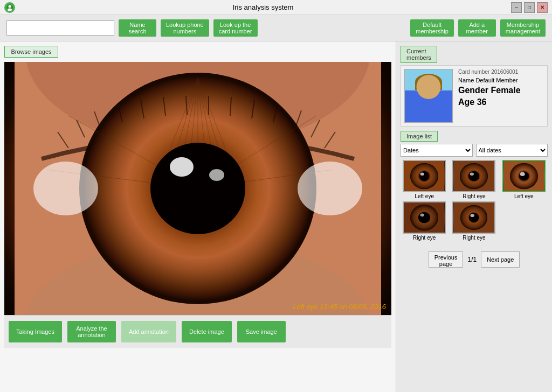 This screenshot has width=552, height=392. Describe the element at coordinates (276, 28) in the screenshot. I see `toolbar: Namesearch Lookup phonenumbers Look up t…` at that location.